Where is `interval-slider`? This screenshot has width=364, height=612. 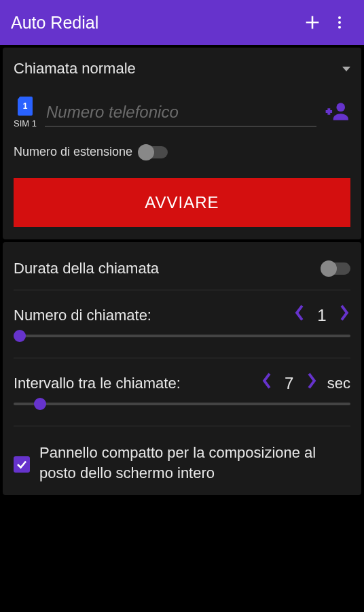
interval-slider is located at coordinates (182, 404).